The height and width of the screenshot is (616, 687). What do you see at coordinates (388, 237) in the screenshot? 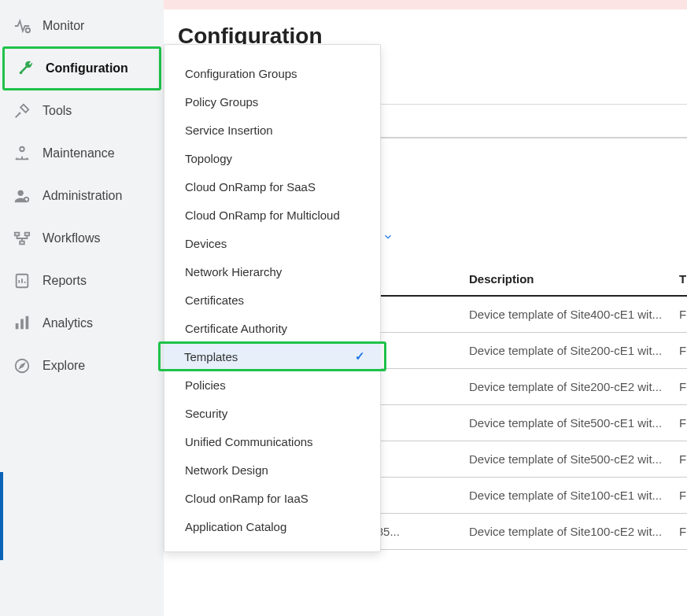
I see `chevron-down-icon` at bounding box center [388, 237].